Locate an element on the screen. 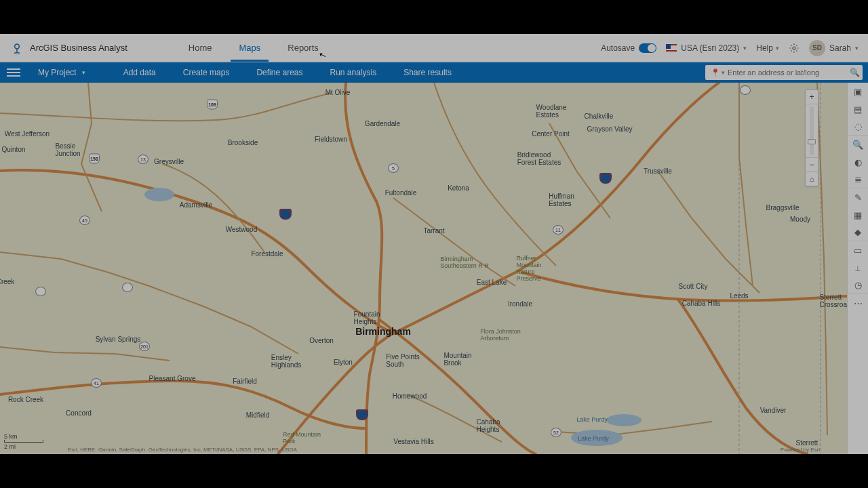 The width and height of the screenshot is (868, 488). map-label: Adamsville is located at coordinates (196, 205).